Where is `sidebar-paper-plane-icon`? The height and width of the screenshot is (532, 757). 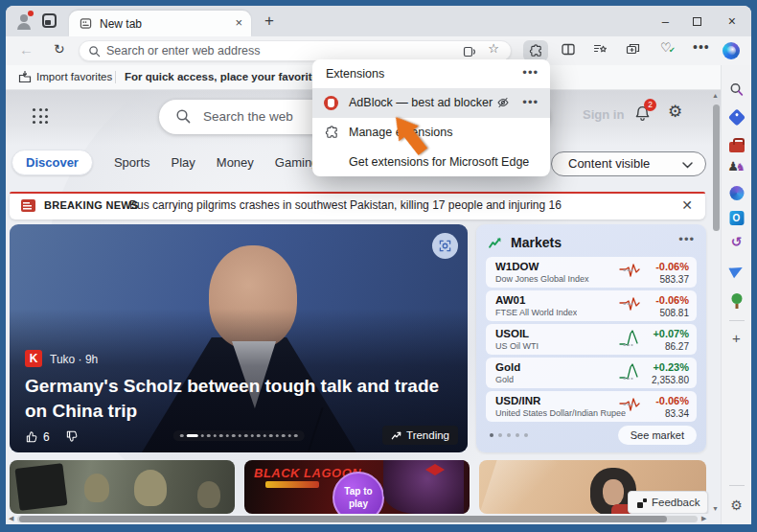 sidebar-paper-plane-icon is located at coordinates (736, 270).